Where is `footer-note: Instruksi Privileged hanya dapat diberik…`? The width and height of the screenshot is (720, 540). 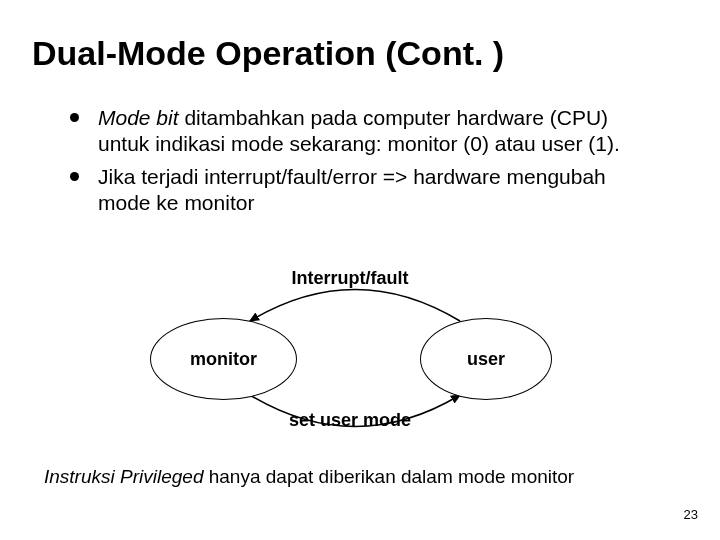 footer-note: Instruksi Privileged hanya dapat diberik… is located at coordinates (364, 477).